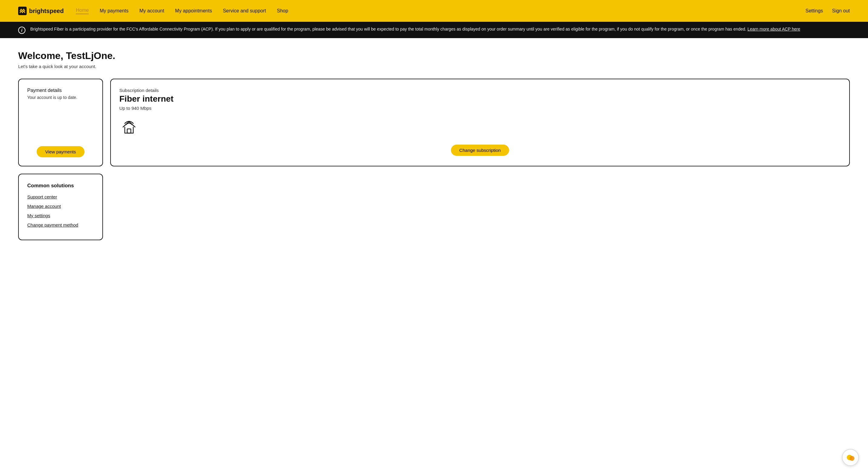 This screenshot has height=475, width=868. What do you see at coordinates (480, 108) in the screenshot?
I see `subscription-speed: Up to 940 Mbps` at bounding box center [480, 108].